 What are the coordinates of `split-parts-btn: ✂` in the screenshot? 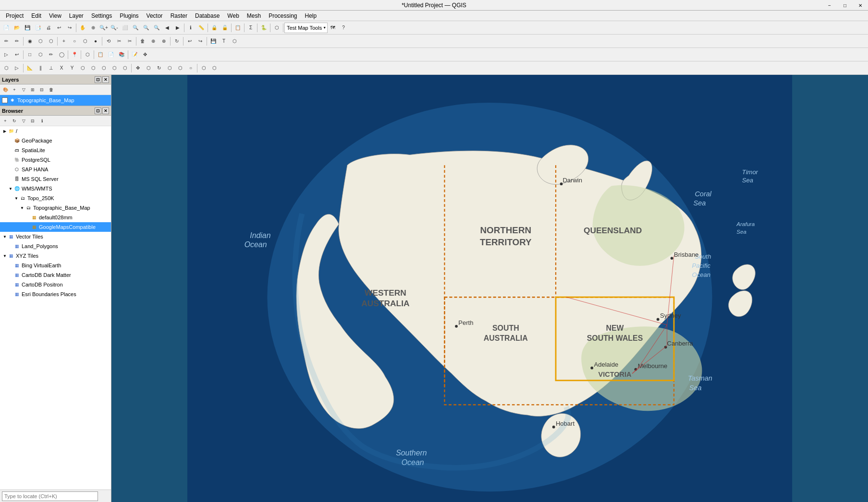 It's located at (130, 41).